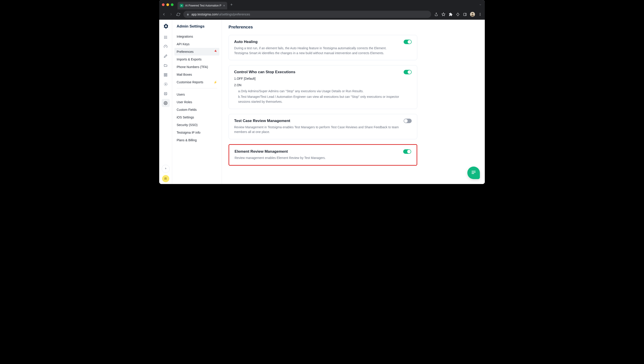 Image resolution: width=644 pixels, height=364 pixels. I want to click on sidebar-item-label: API Keys, so click(183, 44).